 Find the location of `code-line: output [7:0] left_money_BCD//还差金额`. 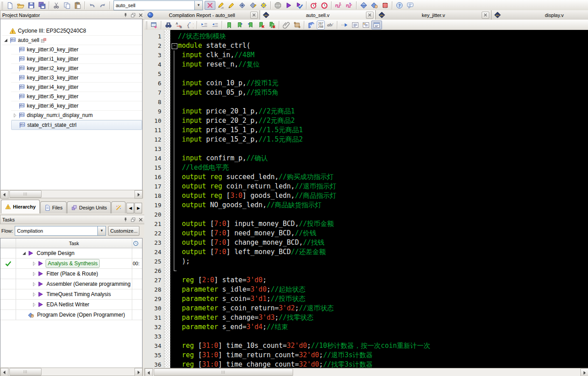

code-line: output [7:0] left_money_BCD//还差金额 is located at coordinates (379, 252).